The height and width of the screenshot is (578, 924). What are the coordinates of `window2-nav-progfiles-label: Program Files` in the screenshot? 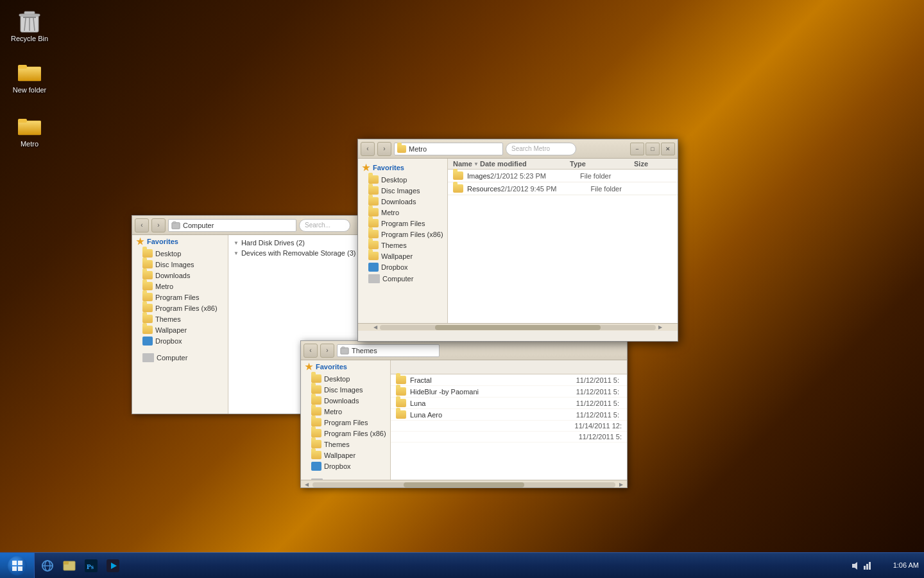 It's located at (346, 423).